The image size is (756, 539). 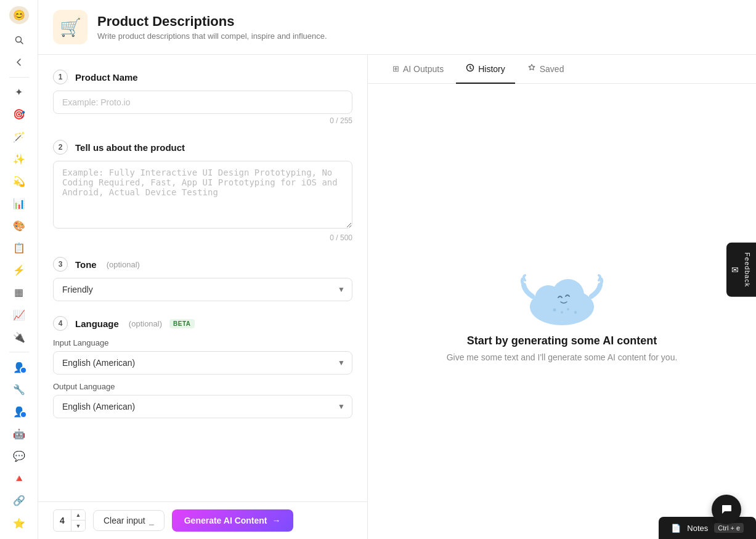 What do you see at coordinates (203, 323) in the screenshot?
I see `section-4-header: 4 Language (optional) BETA` at bounding box center [203, 323].